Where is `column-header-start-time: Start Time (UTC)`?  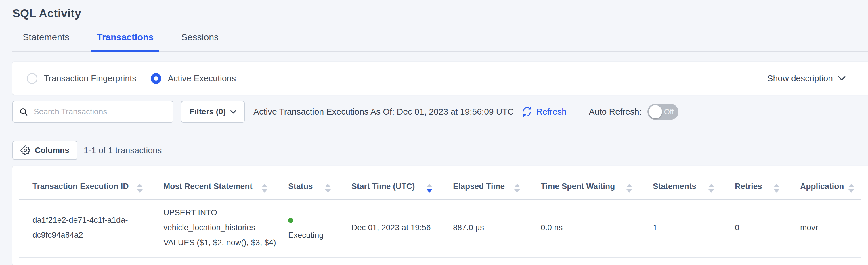 column-header-start-time: Start Time (UTC) is located at coordinates (388, 186).